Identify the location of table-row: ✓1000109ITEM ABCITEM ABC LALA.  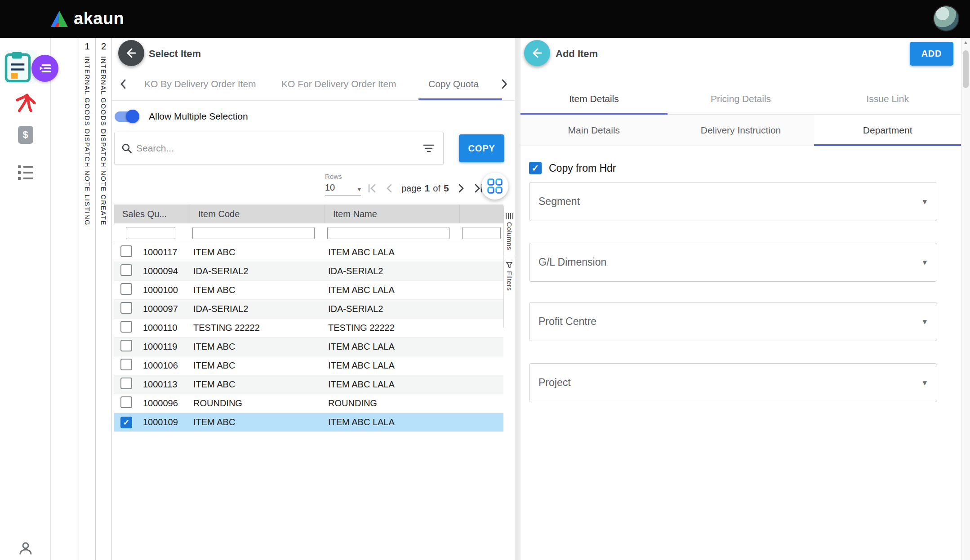
(309, 422).